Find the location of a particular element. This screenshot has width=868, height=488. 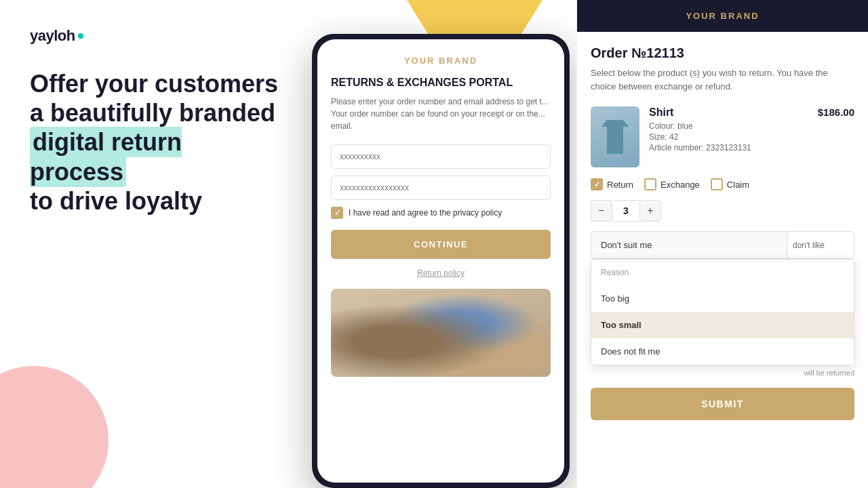

partial-item-label: don't like is located at coordinates (808, 245).